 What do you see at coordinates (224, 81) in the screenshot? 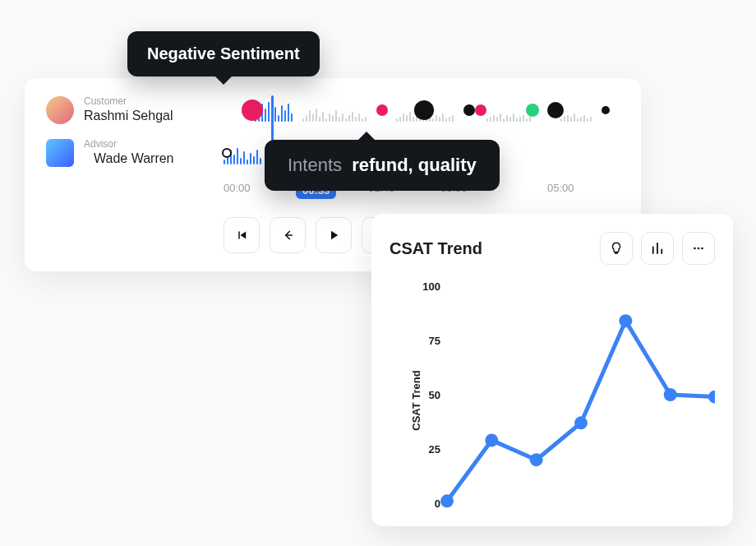
I see `tooltip-arrow-down-icon` at bounding box center [224, 81].